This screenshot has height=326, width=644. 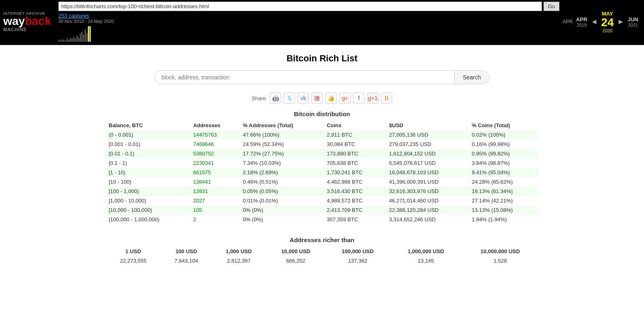 I want to click on dist-cell: [100,000 - 1,000,000), so click(x=148, y=219).